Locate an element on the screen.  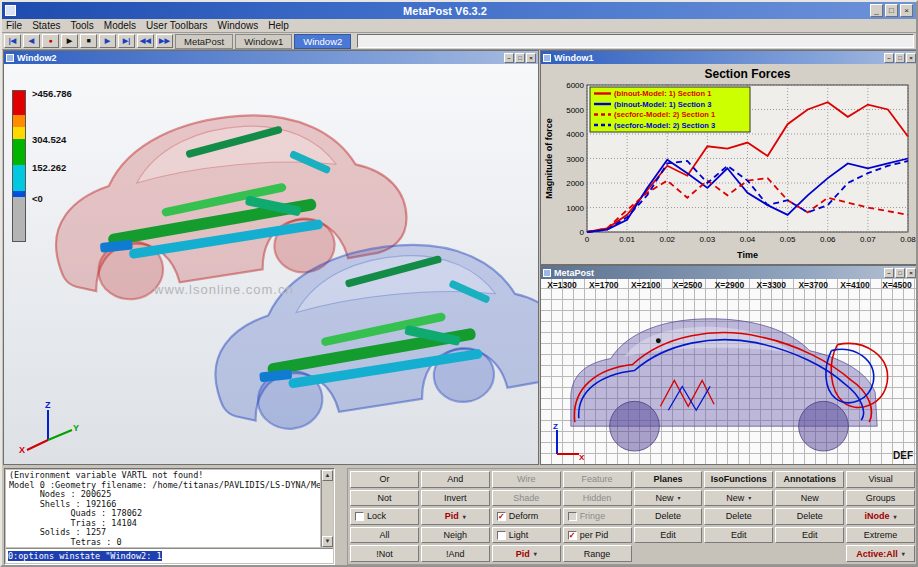
groups-button: Groups is located at coordinates (880, 498).